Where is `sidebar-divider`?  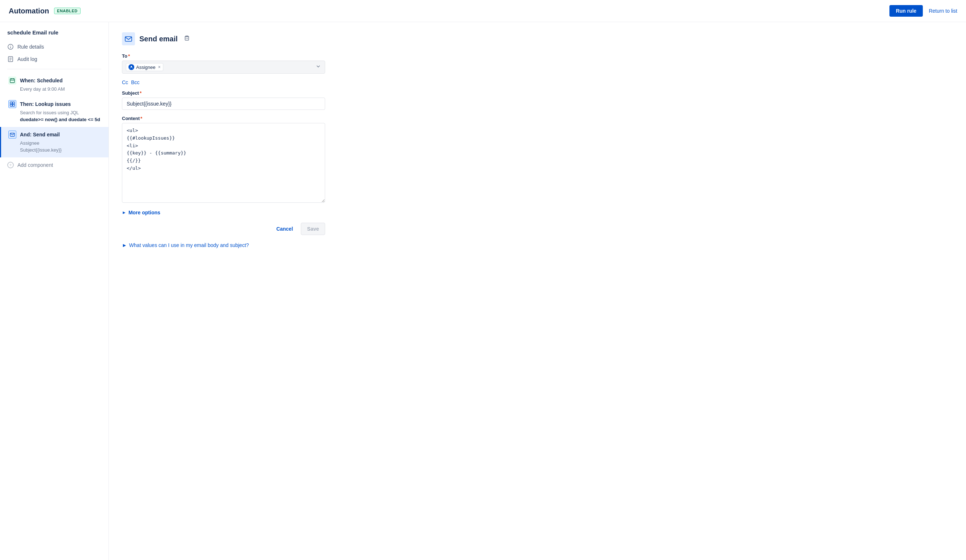 sidebar-divider is located at coordinates (54, 69).